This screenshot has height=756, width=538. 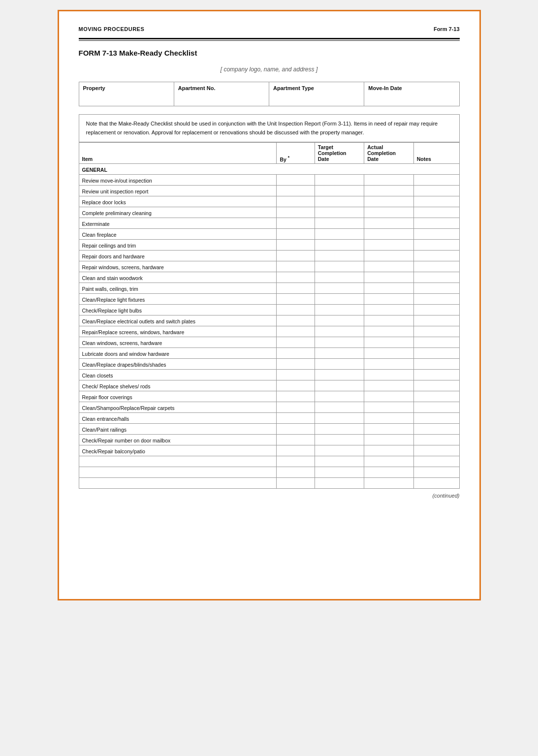 I want to click on col-header-notes: Notes, so click(x=436, y=154).